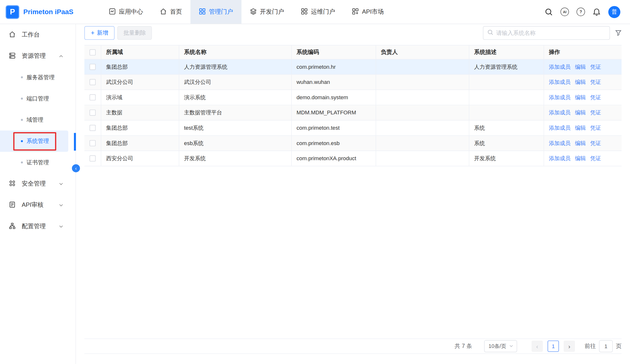 The image size is (630, 364). I want to click on table-row: 集团总部 test系统 com.primeton.test 系统 添加成员 编辑…, so click(353, 128).